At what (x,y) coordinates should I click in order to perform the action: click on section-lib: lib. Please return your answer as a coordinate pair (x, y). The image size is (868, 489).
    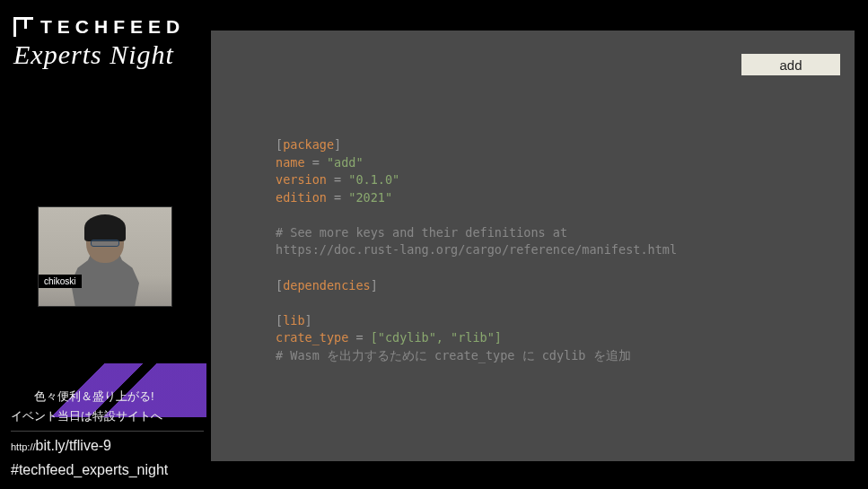
    Looking at the image, I should click on (294, 320).